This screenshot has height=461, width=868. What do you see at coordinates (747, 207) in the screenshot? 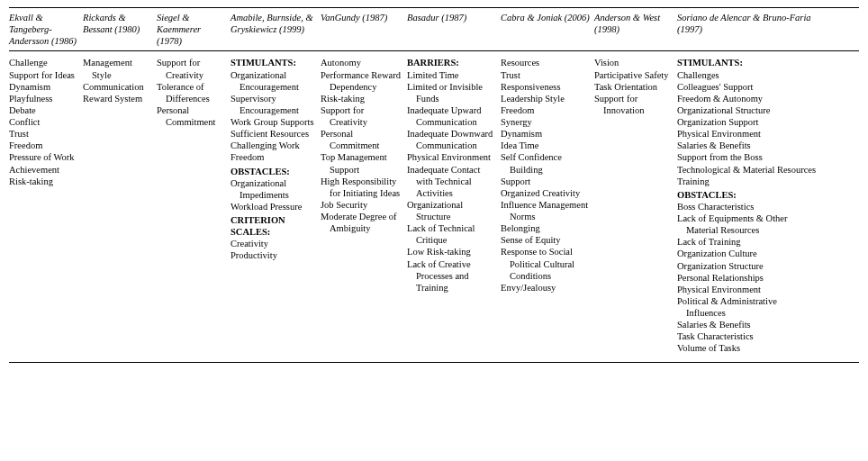
I see `list-item: Boss Characteristics` at bounding box center [747, 207].